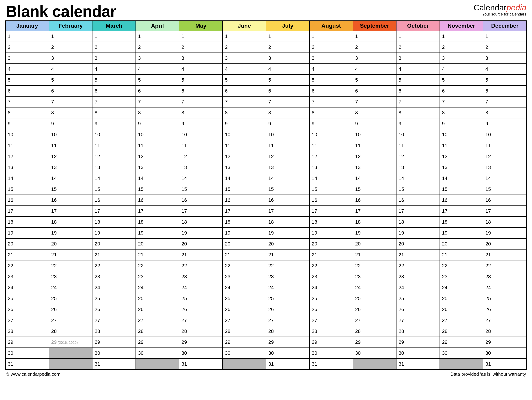 This screenshot has height=400, width=532. What do you see at coordinates (266, 342) in the screenshot?
I see `day-row: 2929(485, 399)29292929292929292929` at bounding box center [266, 342].